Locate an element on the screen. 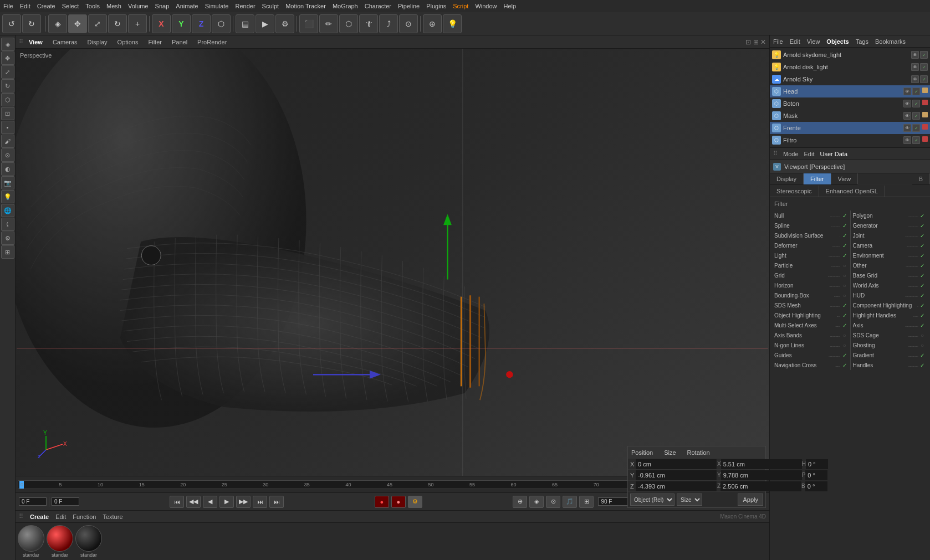 The width and height of the screenshot is (930, 560). light-tool: 💡 is located at coordinates (452, 24).